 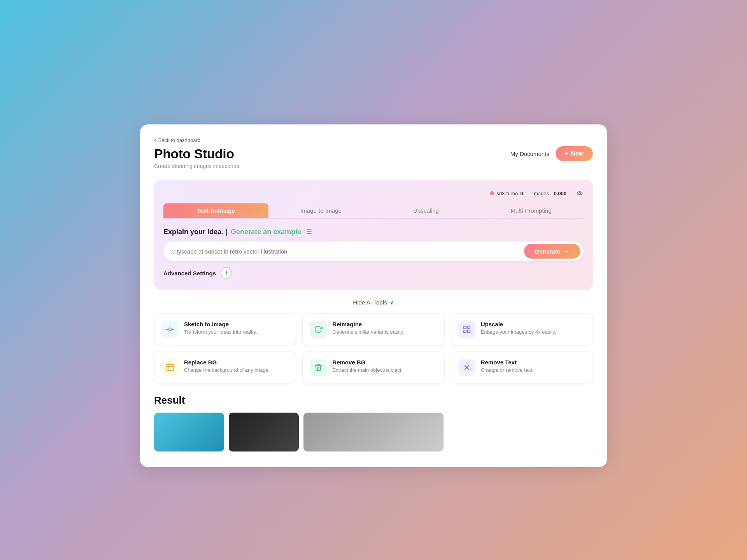 What do you see at coordinates (374, 368) in the screenshot?
I see `ai-tool-remove-bg: Remove BG Extract the main object/subjec…` at bounding box center [374, 368].